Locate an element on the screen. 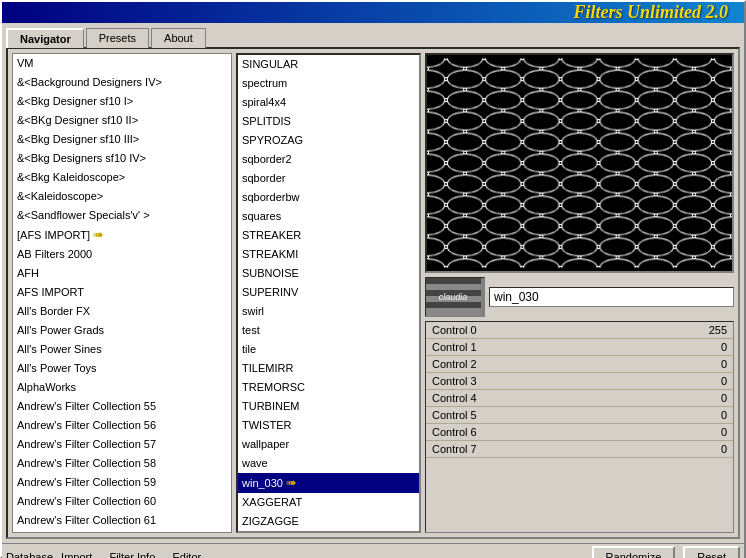  filter-list-item: SPLITDIS is located at coordinates (328, 122).